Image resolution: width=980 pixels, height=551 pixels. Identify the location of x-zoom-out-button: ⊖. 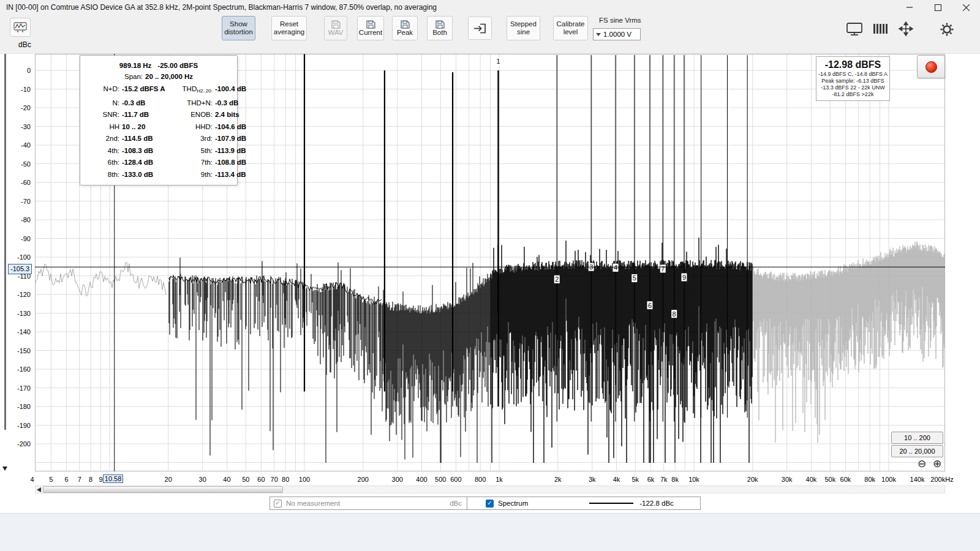
(922, 464).